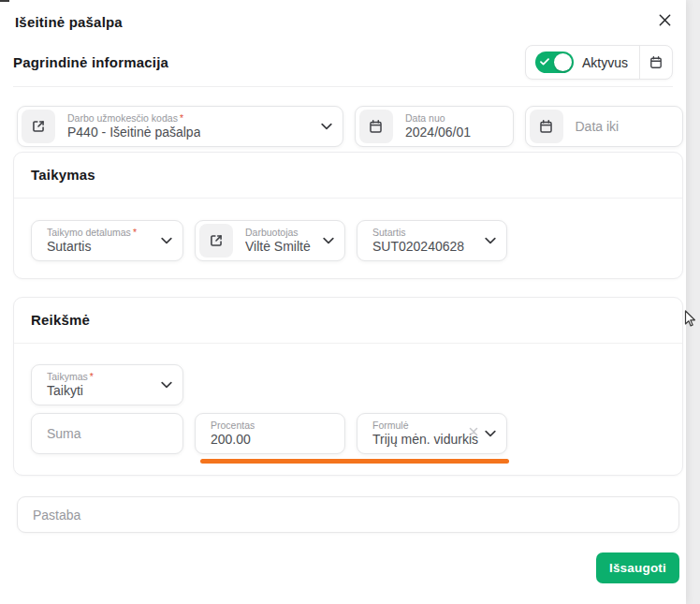  I want to click on percent-label: Procentas, so click(232, 425).